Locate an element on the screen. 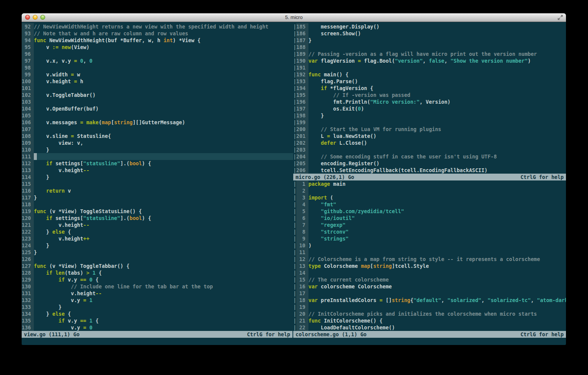  code-text: func NewViewWidthHeight(buf *Buffer, w, … is located at coordinates (163, 40).